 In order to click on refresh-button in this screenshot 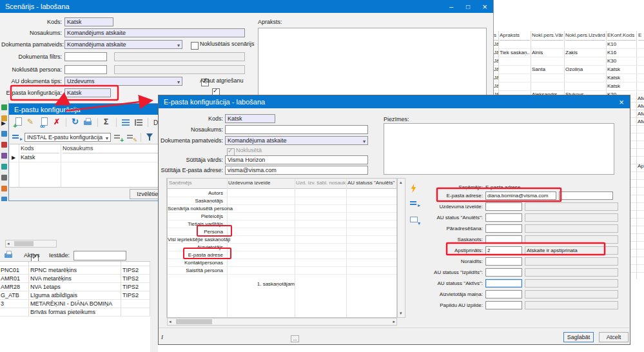, I will do `click(75, 122)`.